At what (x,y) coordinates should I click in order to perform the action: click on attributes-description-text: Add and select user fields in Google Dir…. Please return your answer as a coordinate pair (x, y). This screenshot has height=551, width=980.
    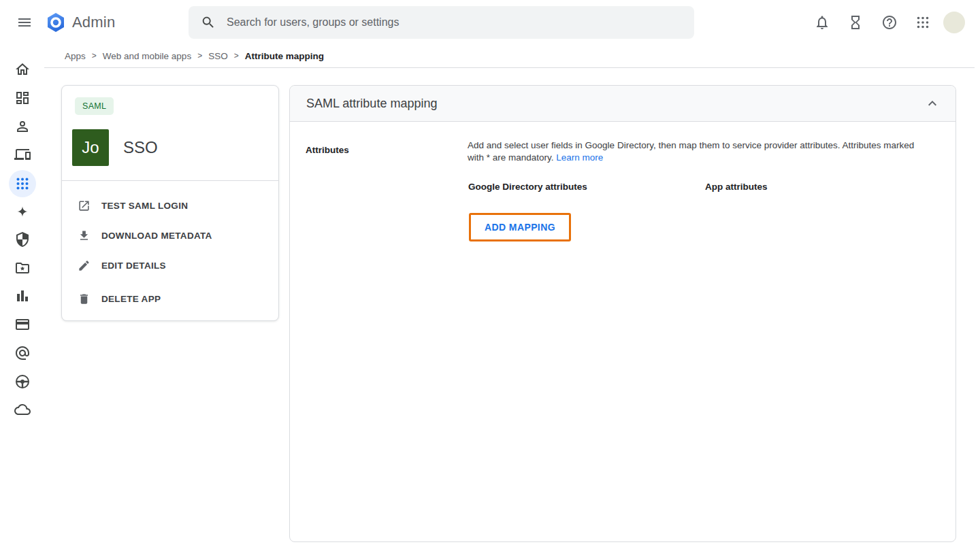
    Looking at the image, I should click on (691, 151).